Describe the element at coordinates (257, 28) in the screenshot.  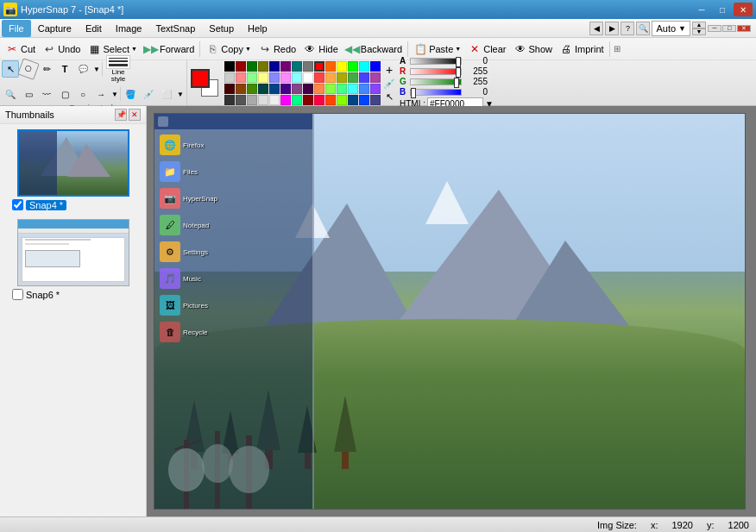
I see `menu-help: Help` at that location.